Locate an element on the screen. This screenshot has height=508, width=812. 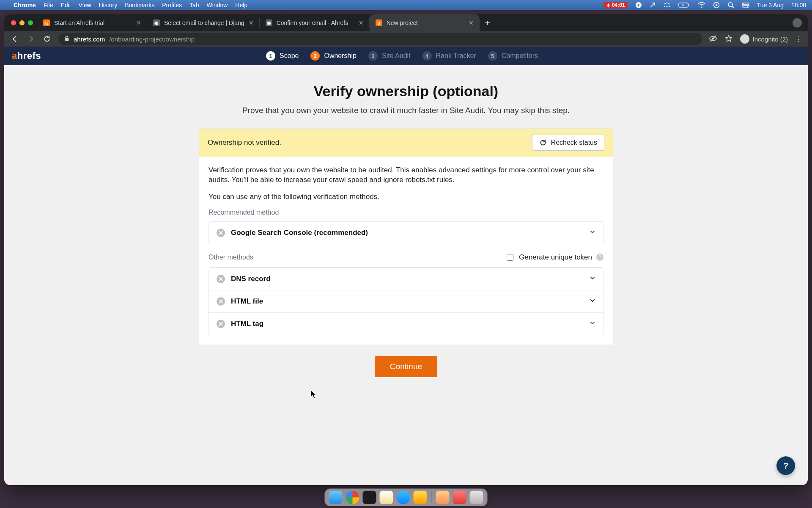
menubar-left: Chrome File Edit View History Bookmarks … is located at coordinates (127, 5).